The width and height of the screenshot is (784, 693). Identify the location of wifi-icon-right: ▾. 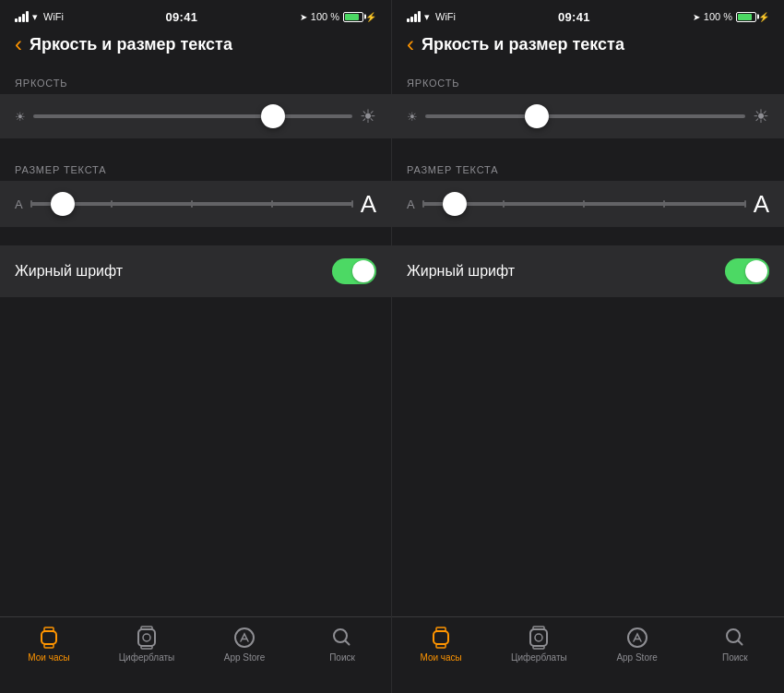
(427, 17).